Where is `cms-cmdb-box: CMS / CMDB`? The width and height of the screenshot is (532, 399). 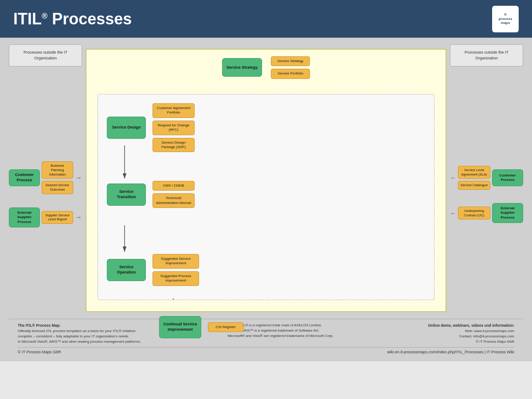 cms-cmdb-box: CMS / CMDB is located at coordinates (174, 186).